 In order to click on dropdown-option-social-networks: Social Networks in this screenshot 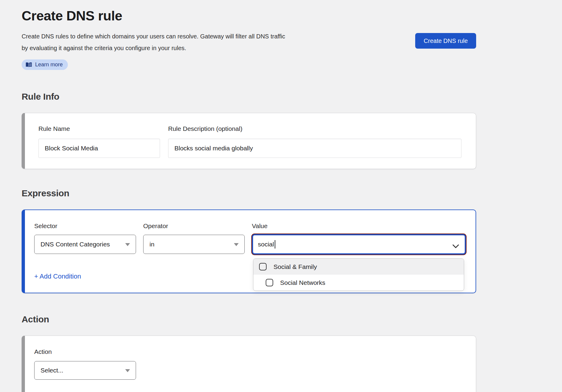, I will do `click(358, 283)`.